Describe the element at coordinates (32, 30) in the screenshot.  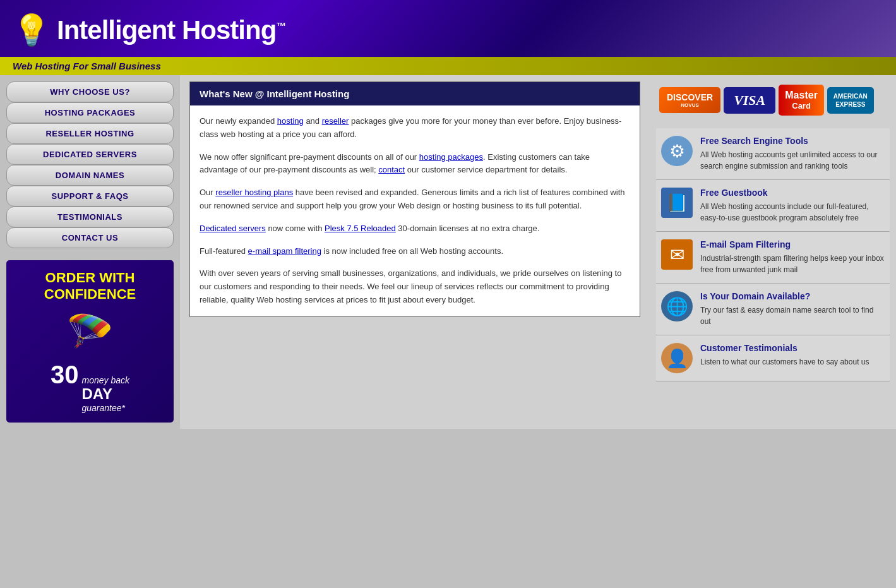
I see `lightbulb-icon: 💡` at that location.